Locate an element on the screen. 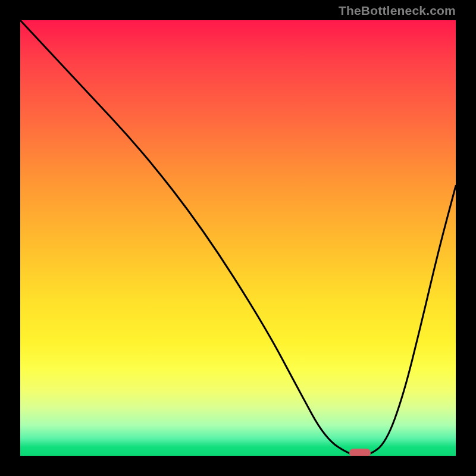  optimal-marker is located at coordinates (361, 452).